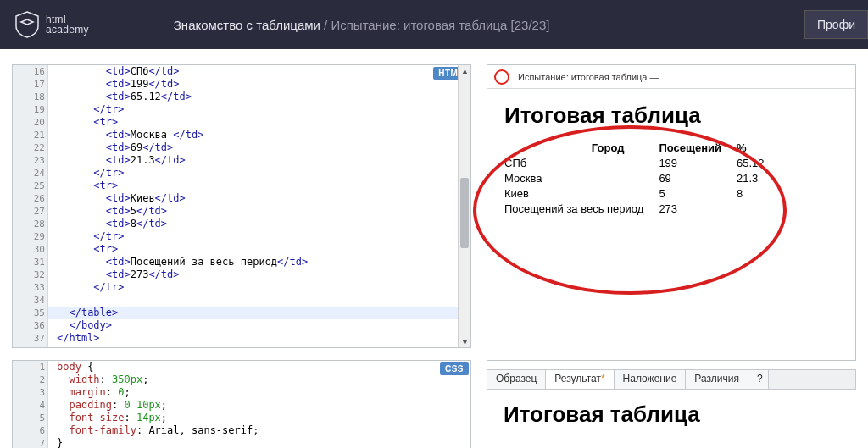 The height and width of the screenshot is (448, 868). Describe the element at coordinates (517, 379) in the screenshot. I see `tab-template: Образец` at that location.